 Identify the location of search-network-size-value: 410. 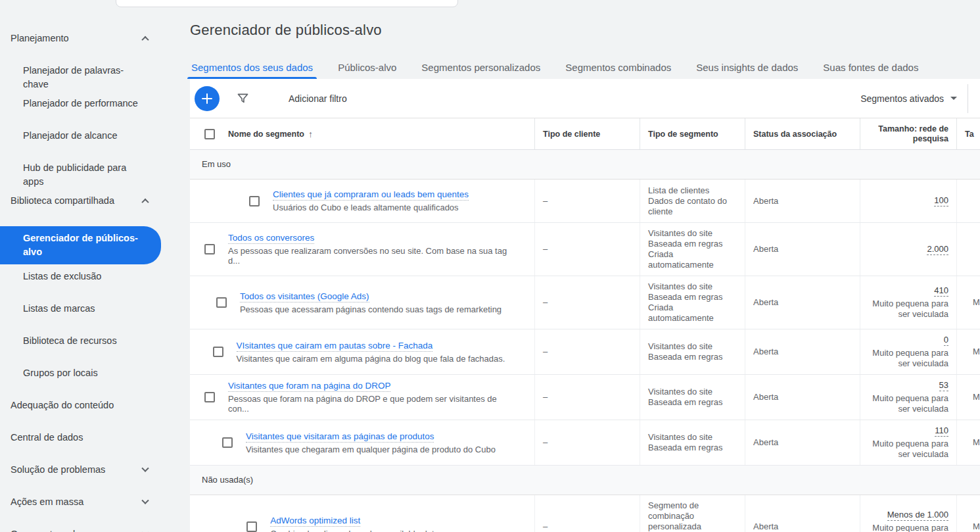
(941, 291).